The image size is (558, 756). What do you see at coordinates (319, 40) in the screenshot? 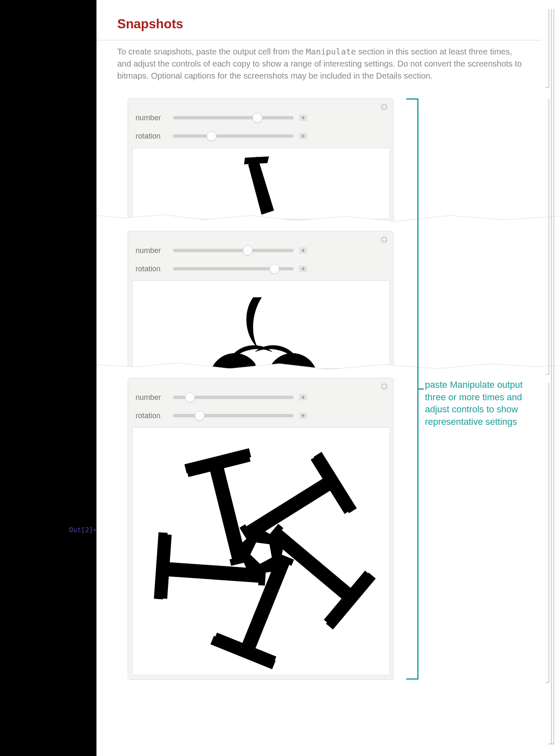
I see `section-rule` at bounding box center [319, 40].